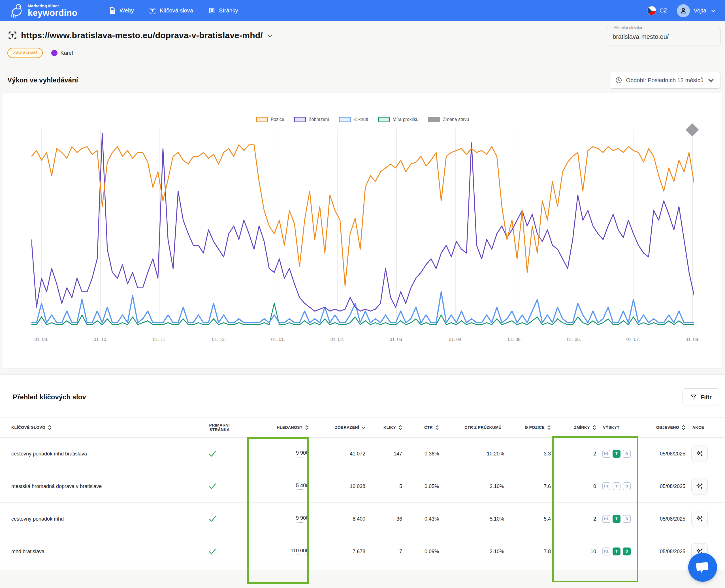 This screenshot has height=588, width=725. Describe the element at coordinates (271, 486) in the screenshot. I see `hledanost-cell: 5 400` at that location.